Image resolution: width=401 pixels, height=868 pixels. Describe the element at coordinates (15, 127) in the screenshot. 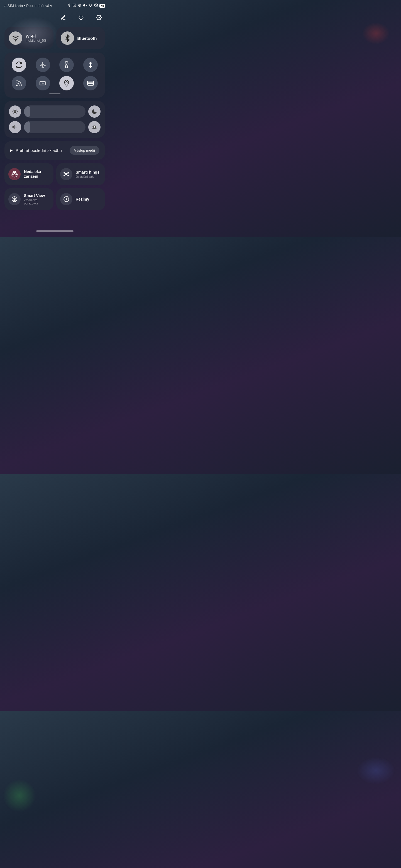

I see `volume-icon-circle` at that location.